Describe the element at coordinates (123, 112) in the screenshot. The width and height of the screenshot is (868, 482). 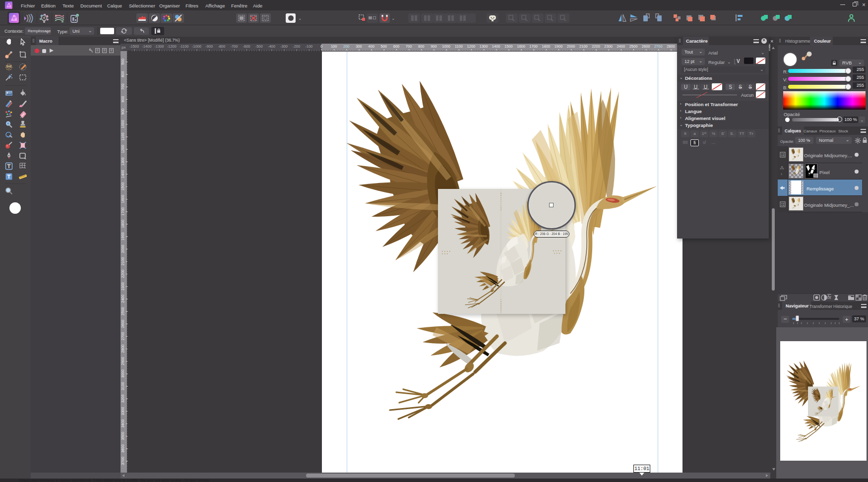
I see `svg-text: 900` at that location.